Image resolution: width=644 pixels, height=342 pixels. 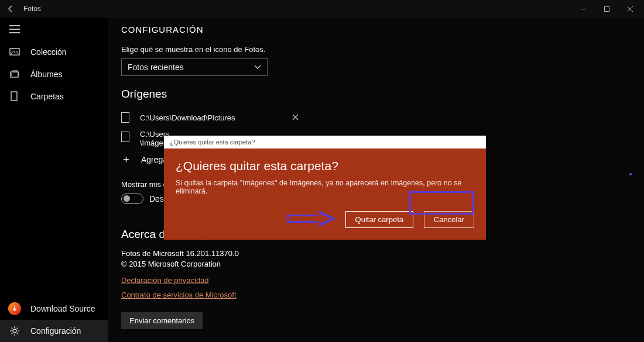 I want to click on annotation-arrow, so click(x=312, y=219).